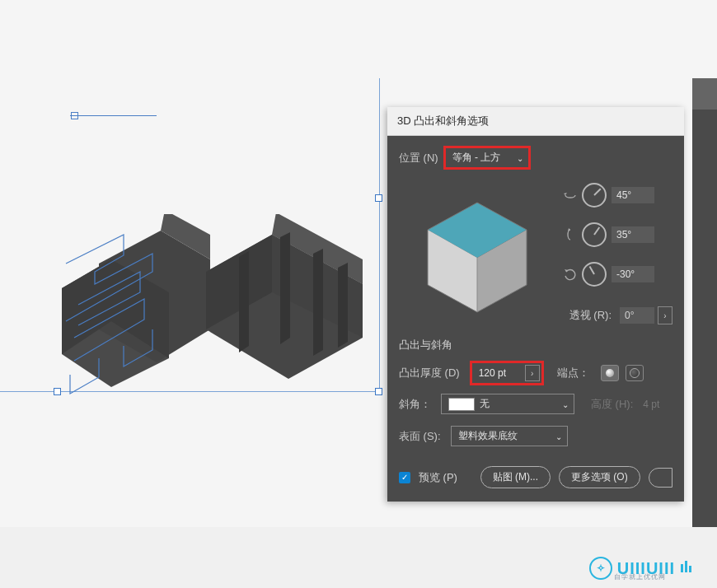  What do you see at coordinates (601, 568) in the screenshot?
I see `bulb-icon: ✧` at bounding box center [601, 568].